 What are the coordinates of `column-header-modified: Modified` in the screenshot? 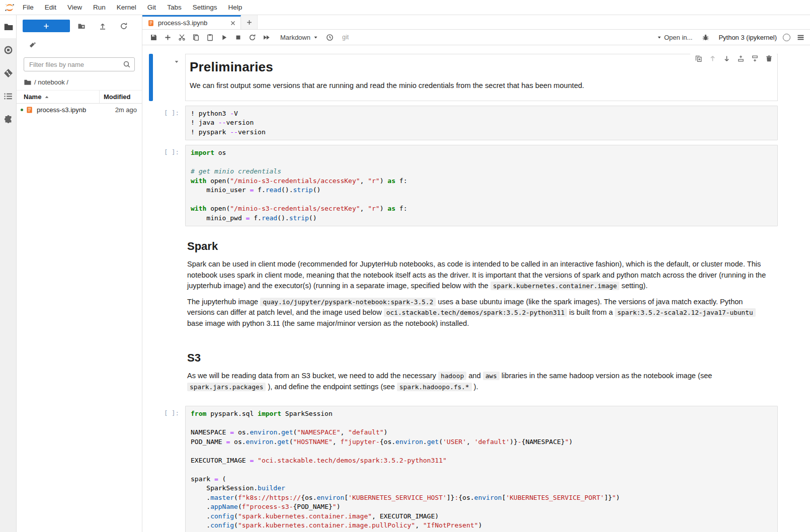 It's located at (121, 97).